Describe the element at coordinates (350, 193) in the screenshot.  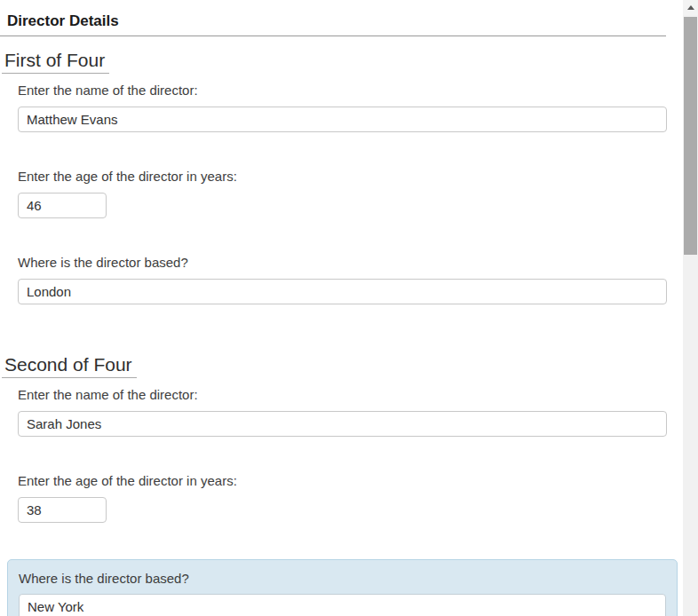
I see `field-age-1: Enter the age of the director in years:` at that location.